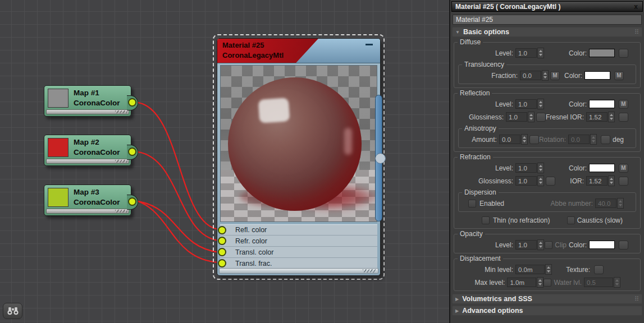  I want to click on anisotropy-amount-map-button, so click(535, 140).